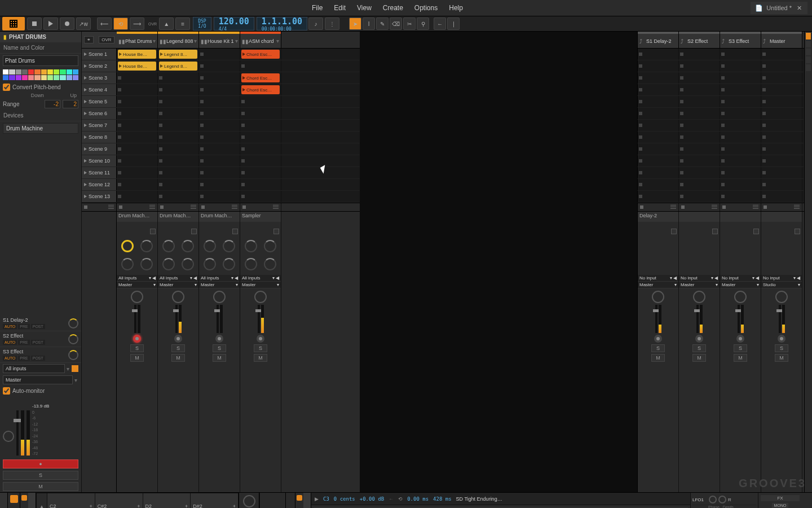 The width and height of the screenshot is (812, 508). What do you see at coordinates (111, 207) in the screenshot?
I see `scene-list-icon` at bounding box center [111, 207].